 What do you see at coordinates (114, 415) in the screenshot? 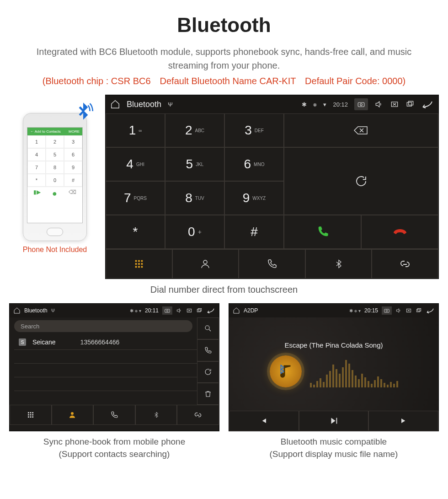
I see `phonebook-tabs` at bounding box center [114, 415].